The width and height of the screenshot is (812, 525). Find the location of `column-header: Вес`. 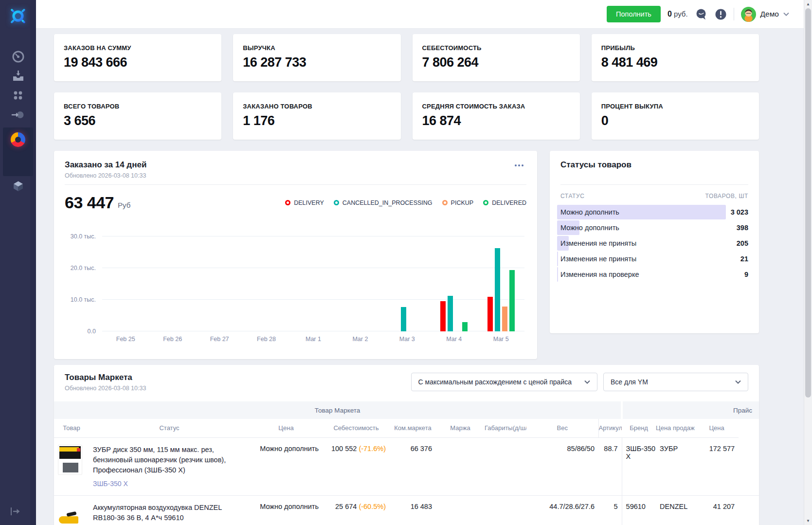

column-header: Вес is located at coordinates (562, 428).